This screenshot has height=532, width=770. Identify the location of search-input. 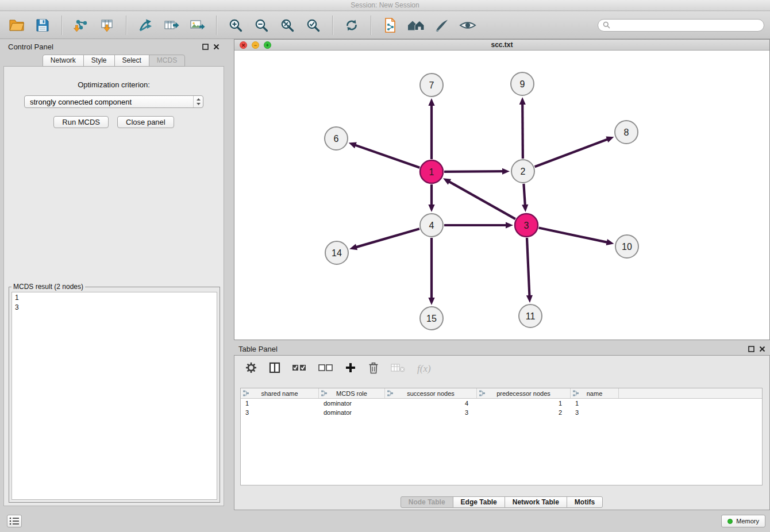
(686, 25).